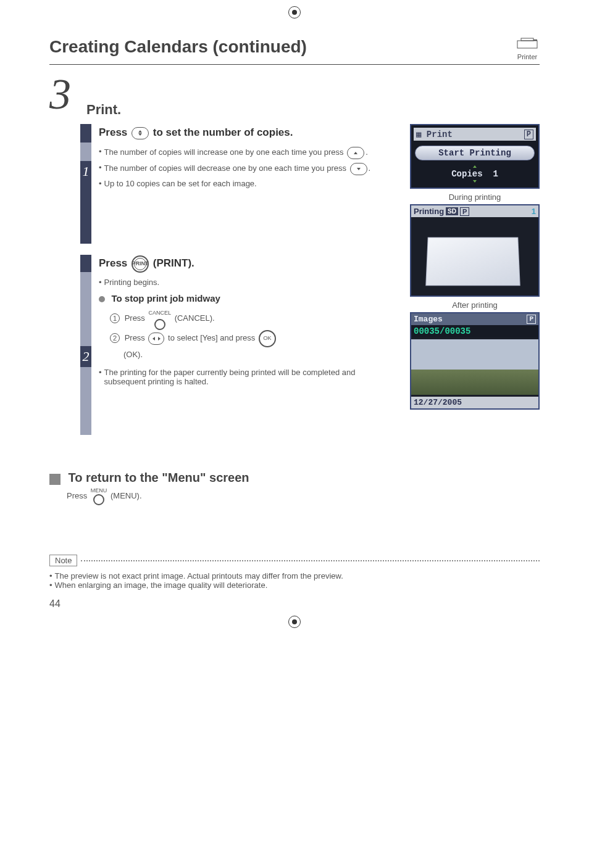  I want to click on header: Creating Calendars (continued) Printer, so click(294, 51).